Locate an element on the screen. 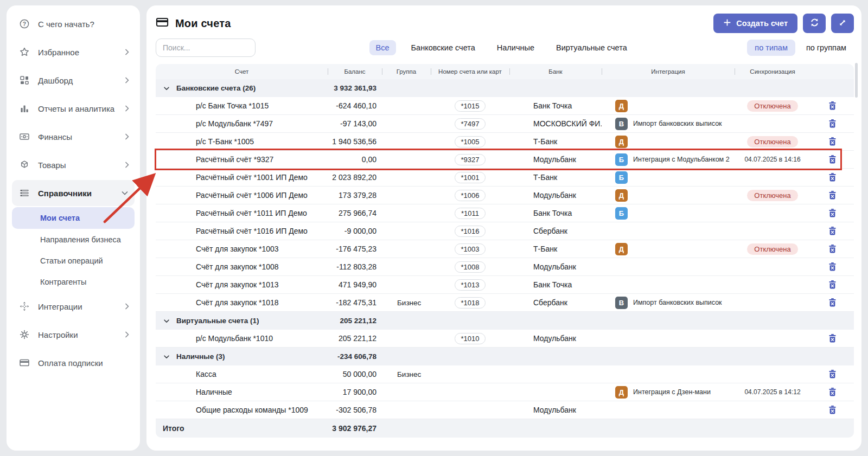 The width and height of the screenshot is (868, 456). integration-badge: Д is located at coordinates (622, 142).